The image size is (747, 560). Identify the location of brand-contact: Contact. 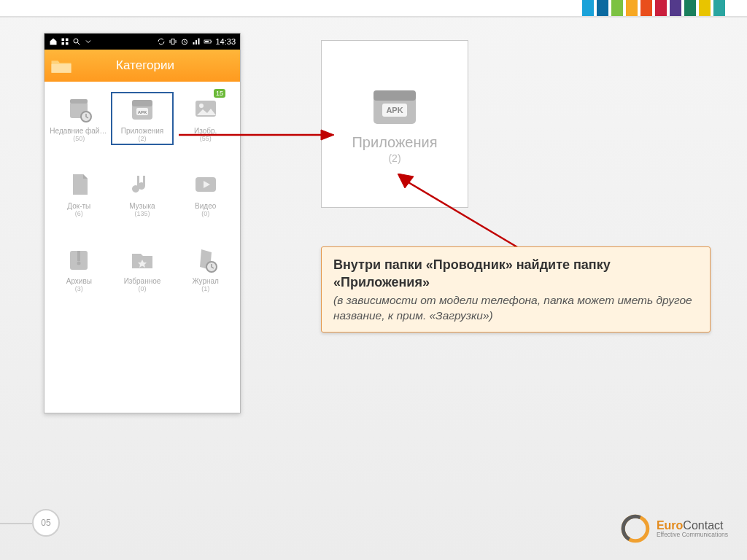
(703, 525).